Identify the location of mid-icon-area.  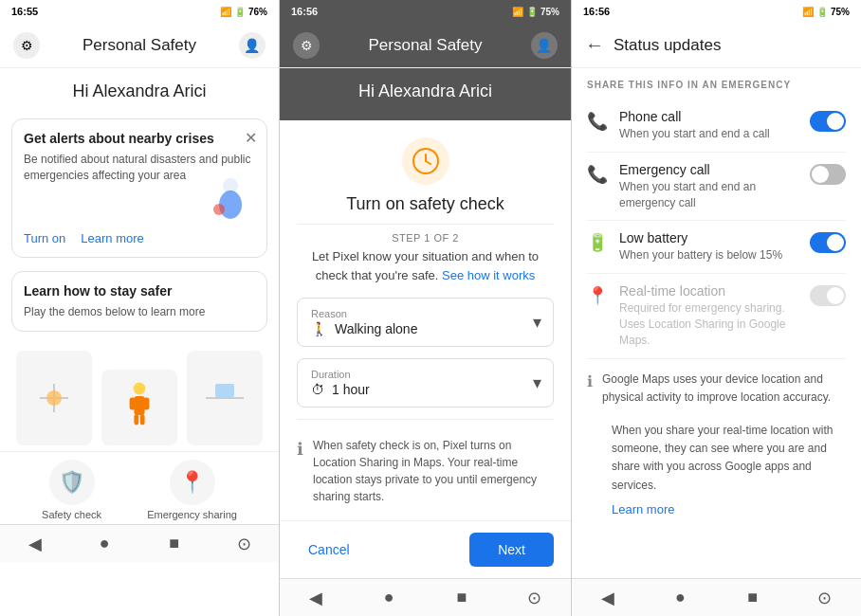
(425, 157).